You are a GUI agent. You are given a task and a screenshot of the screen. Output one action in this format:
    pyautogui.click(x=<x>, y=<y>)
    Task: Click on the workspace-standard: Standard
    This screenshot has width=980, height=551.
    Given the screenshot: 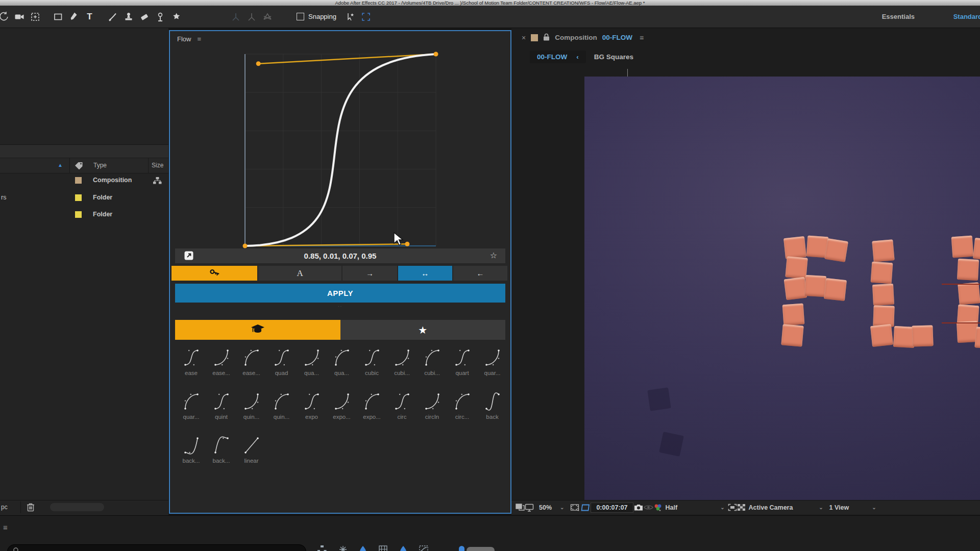 What is the action you would take?
    pyautogui.click(x=967, y=16)
    